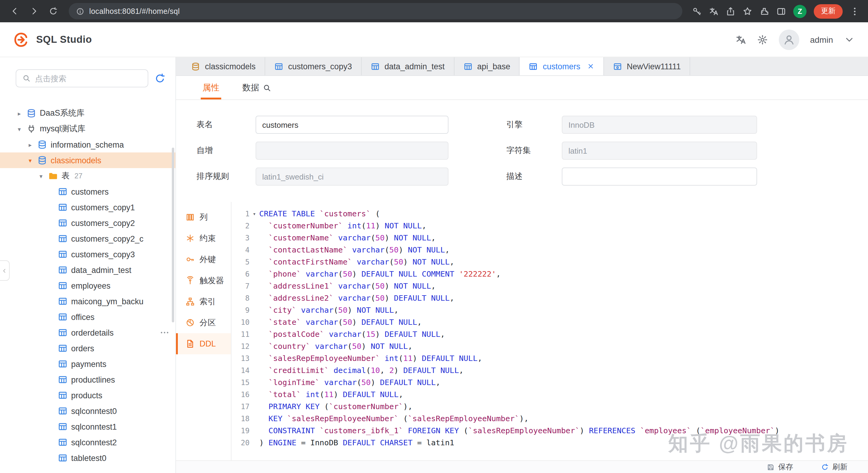  I want to click on tree-item-customers_copy3: customers_copy3, so click(88, 254).